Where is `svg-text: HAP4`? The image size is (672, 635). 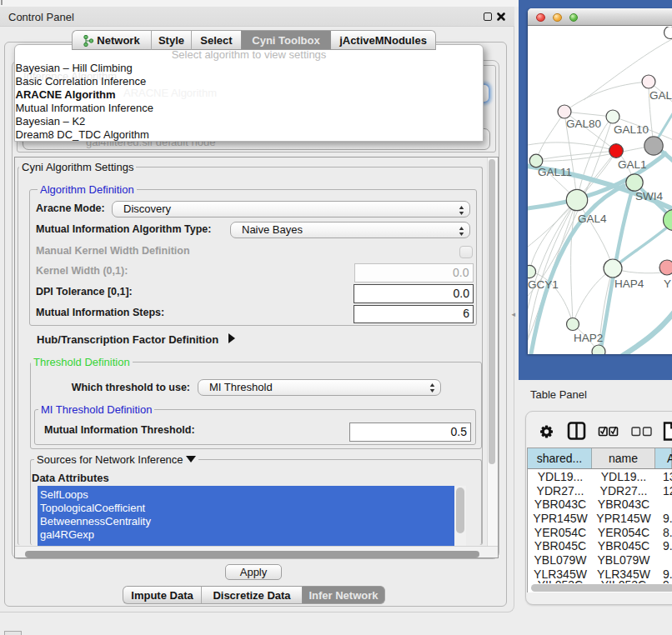
svg-text: HAP4 is located at coordinates (629, 283).